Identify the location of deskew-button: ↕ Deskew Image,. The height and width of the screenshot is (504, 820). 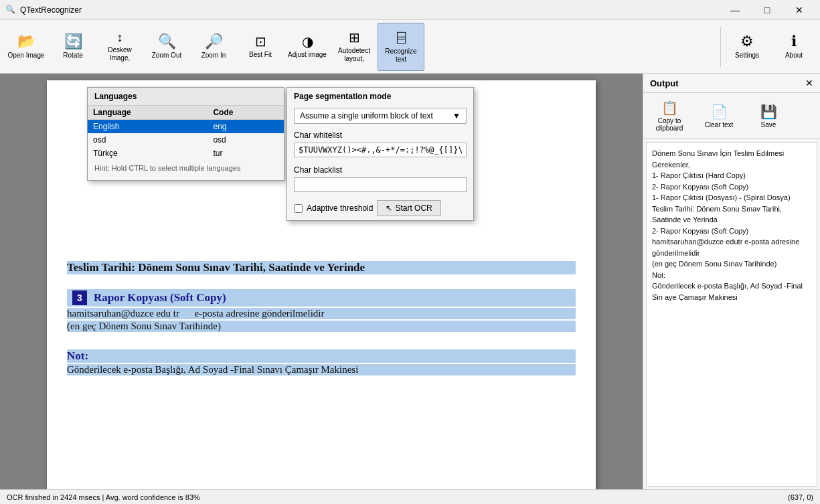
(120, 47).